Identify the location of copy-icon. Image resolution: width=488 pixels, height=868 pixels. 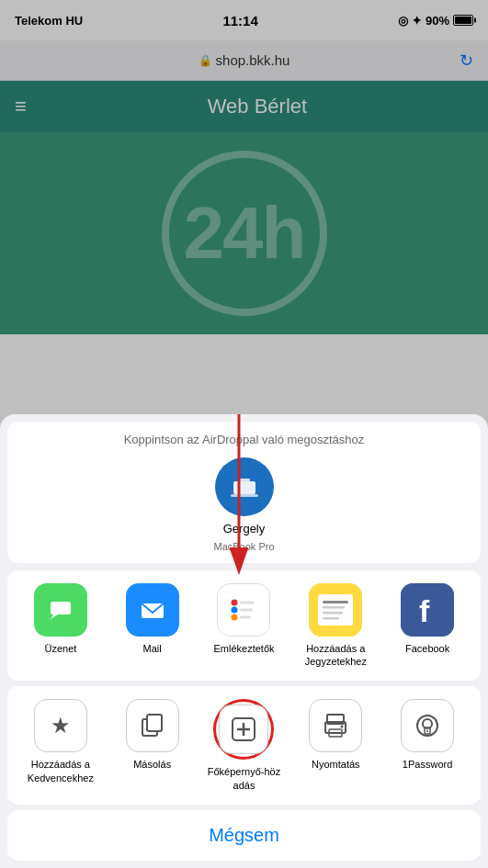
(153, 726).